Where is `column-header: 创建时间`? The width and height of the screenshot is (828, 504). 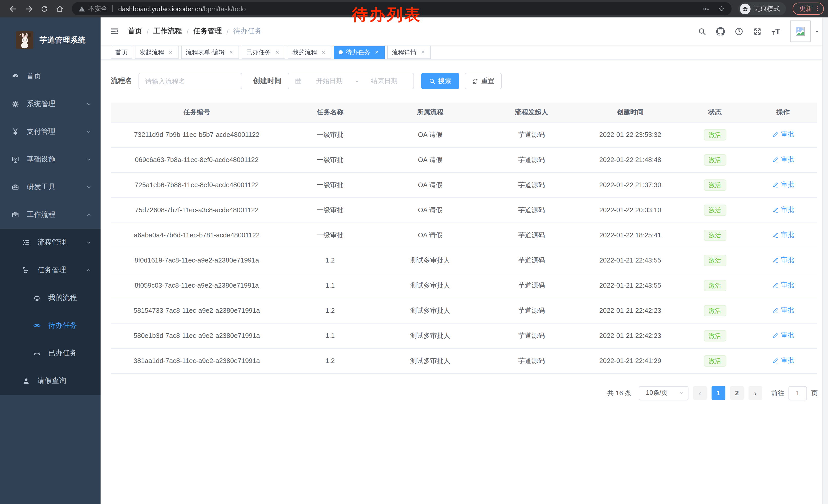
column-header: 创建时间 is located at coordinates (630, 112).